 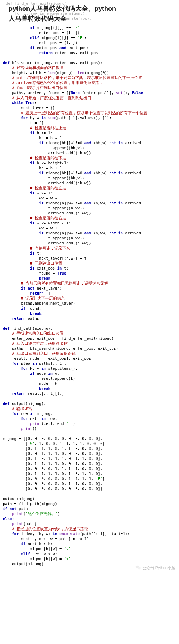 I want to click on ghost-code: def find_enter_exit(migong): enter_pos, …, so click(x=47, y=14).